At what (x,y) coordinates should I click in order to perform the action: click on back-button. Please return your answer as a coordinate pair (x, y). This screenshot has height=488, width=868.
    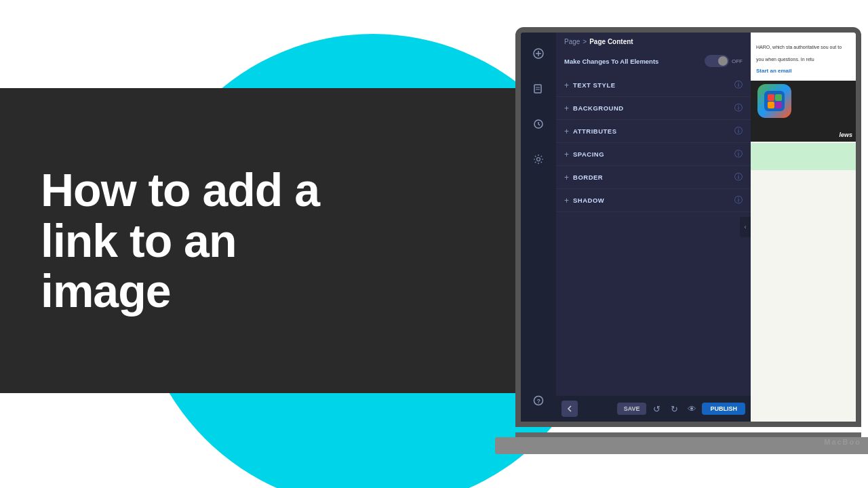
    Looking at the image, I should click on (570, 409).